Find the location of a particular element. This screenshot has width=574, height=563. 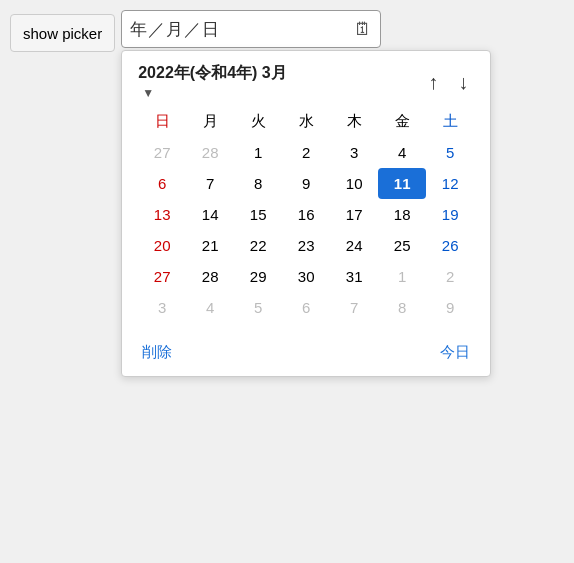

calendar-footer: 削除 今日 is located at coordinates (306, 350).